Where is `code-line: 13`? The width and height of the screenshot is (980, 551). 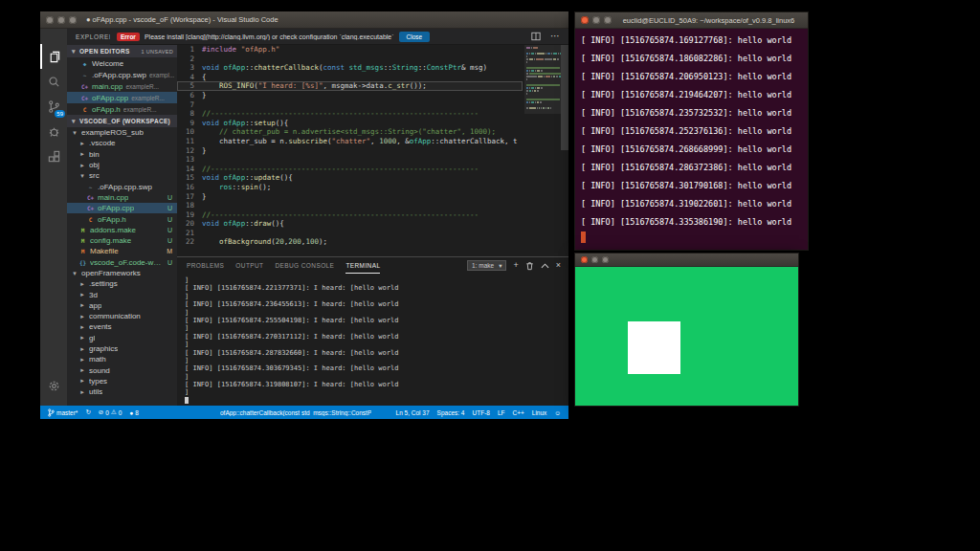 code-line: 13 is located at coordinates (350, 160).